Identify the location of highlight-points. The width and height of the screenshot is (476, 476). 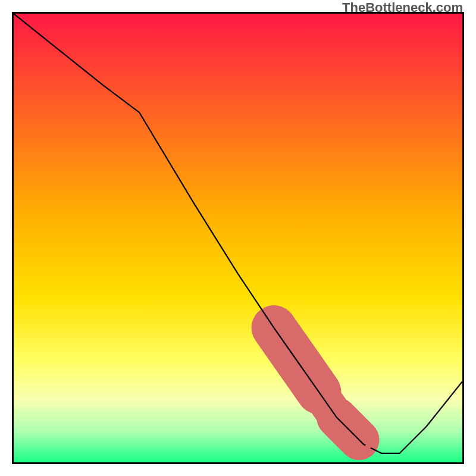
(368, 447).